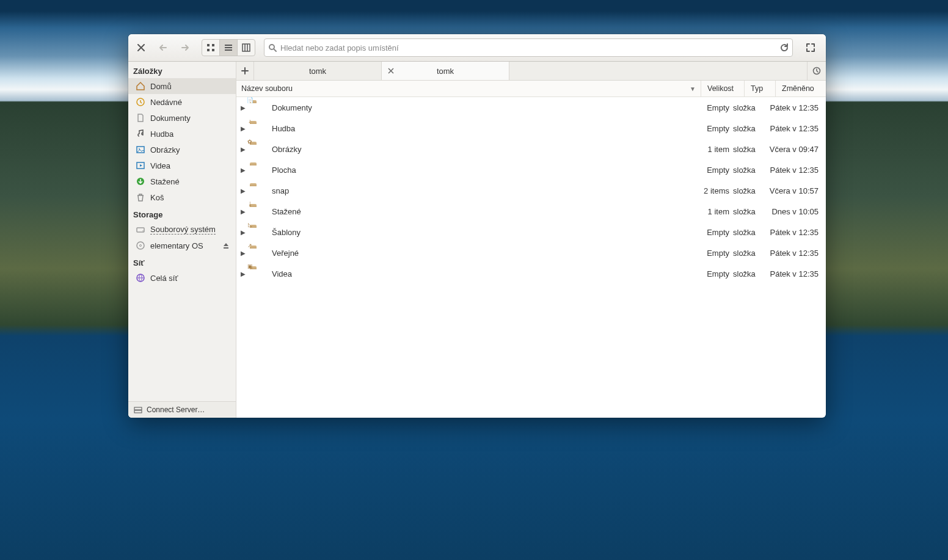 This screenshot has width=948, height=560. What do you see at coordinates (182, 245) in the screenshot?
I see `sidebar-item-storage-1: elementary OS` at bounding box center [182, 245].